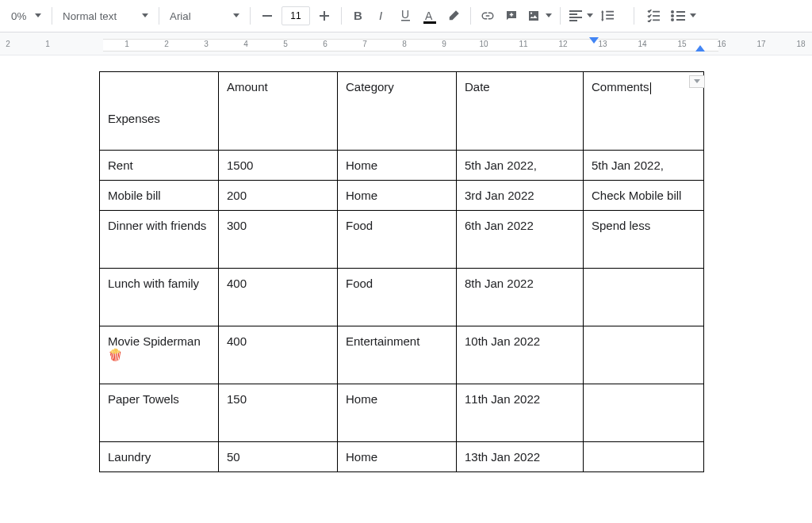 Image resolution: width=812 pixels, height=523 pixels. I want to click on cell-expenses: Laundry, so click(159, 457).